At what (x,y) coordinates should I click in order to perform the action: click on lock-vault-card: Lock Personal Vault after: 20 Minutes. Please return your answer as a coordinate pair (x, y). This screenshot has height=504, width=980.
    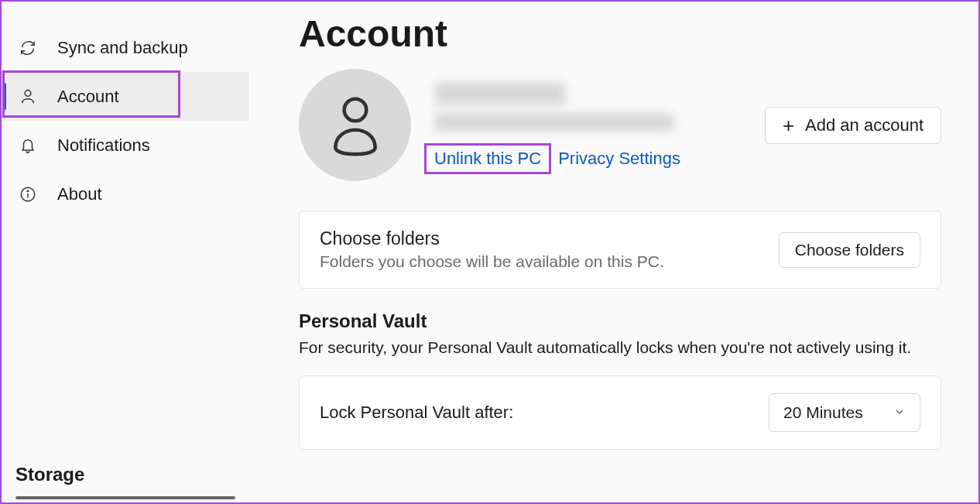
    Looking at the image, I should click on (620, 413).